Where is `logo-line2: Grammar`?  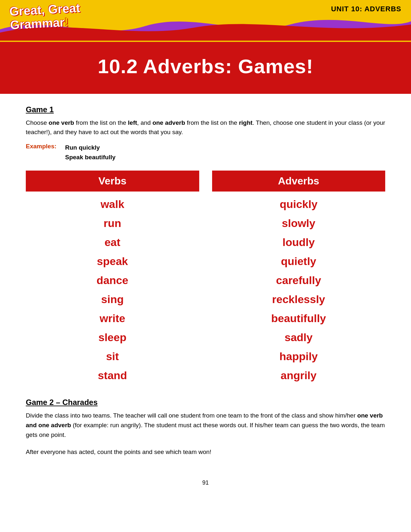 logo-line2: Grammar is located at coordinates (37, 24).